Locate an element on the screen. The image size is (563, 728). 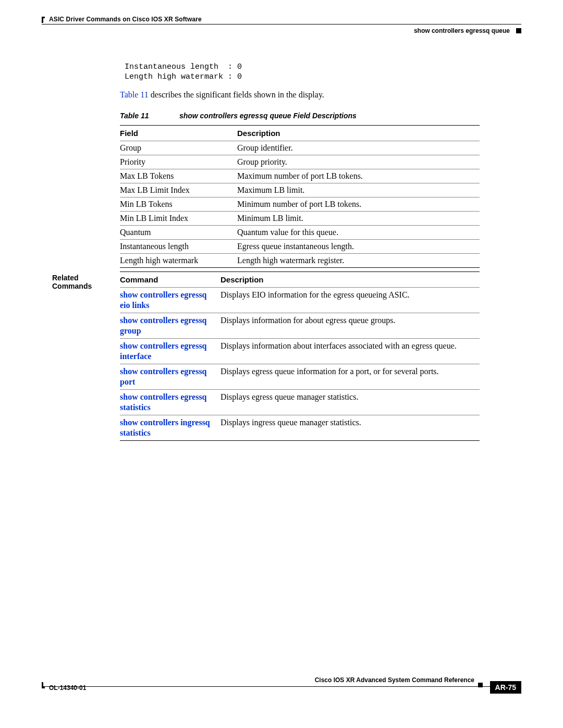
intro-rest: describes the significant fields shown i… is located at coordinates (237, 95).